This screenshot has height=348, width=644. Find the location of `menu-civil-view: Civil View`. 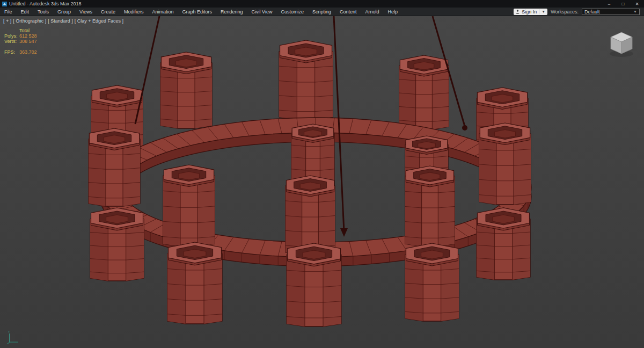

menu-civil-view: Civil View is located at coordinates (262, 12).